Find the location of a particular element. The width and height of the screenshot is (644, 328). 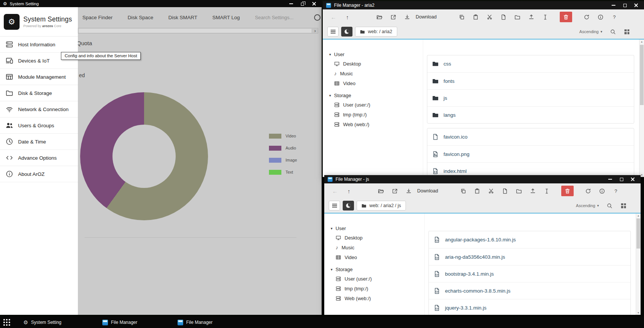

sidebar-item-about-aroz: About ArOZ is located at coordinates (39, 174).